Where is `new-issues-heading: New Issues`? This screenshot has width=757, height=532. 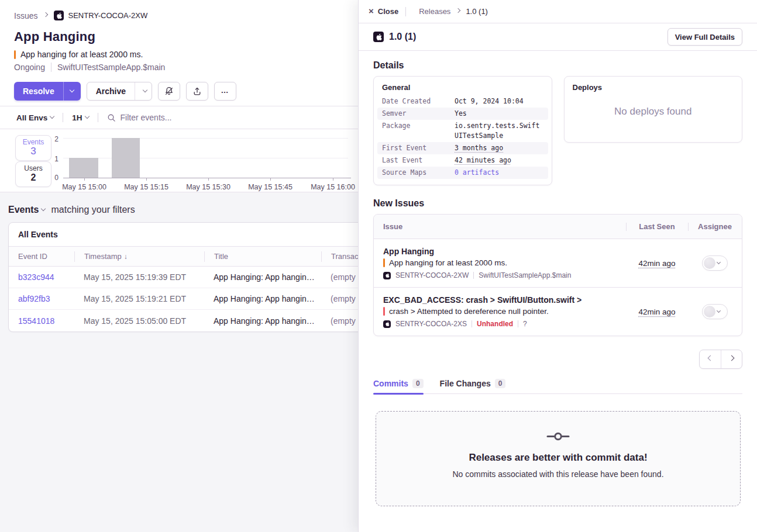 new-issues-heading: New Issues is located at coordinates (558, 203).